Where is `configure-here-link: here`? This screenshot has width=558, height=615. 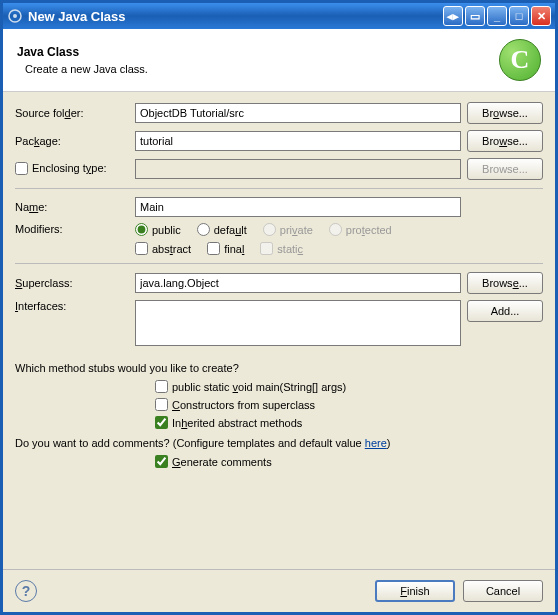 configure-here-link: here is located at coordinates (376, 443).